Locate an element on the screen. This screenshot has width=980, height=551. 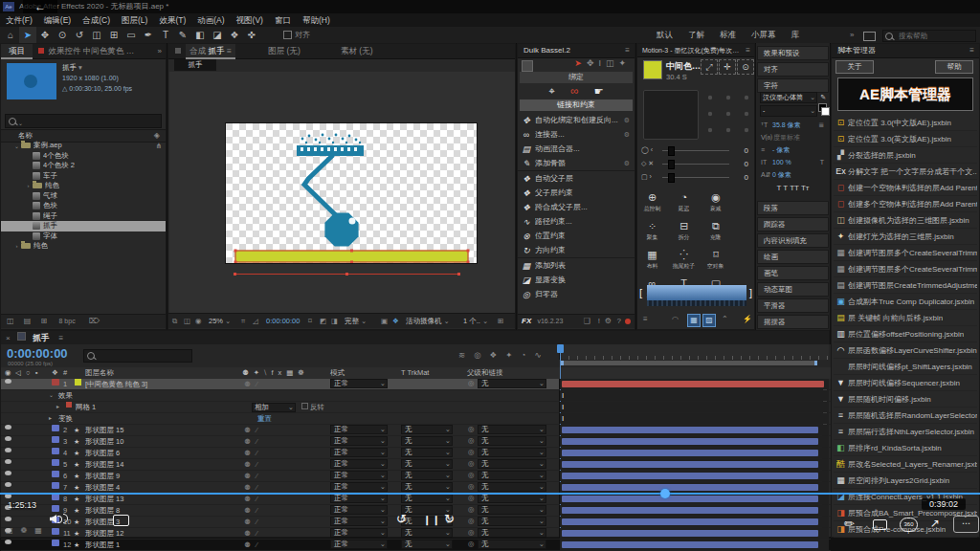
menu-item: 合成(C) is located at coordinates (96, 20).